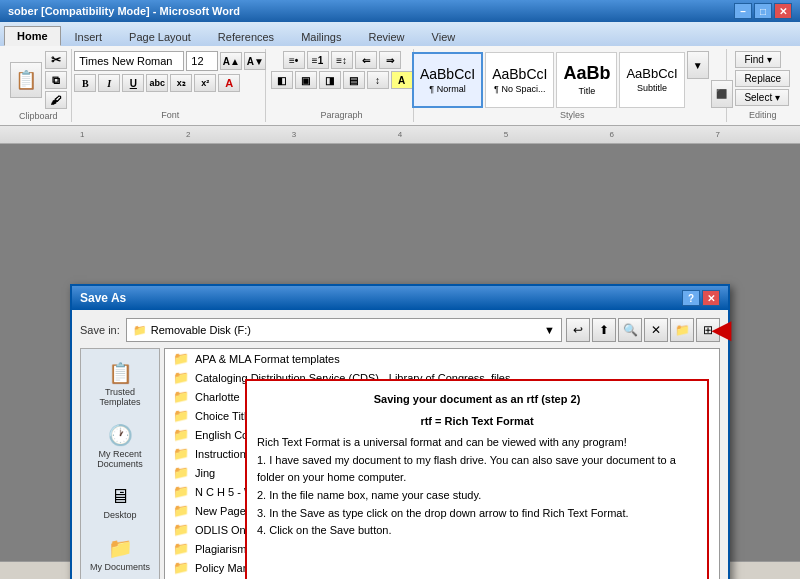 This screenshot has width=800, height=579. Describe the element at coordinates (120, 515) in the screenshot. I see `sidebar-desktop-label: Desktop` at that location.